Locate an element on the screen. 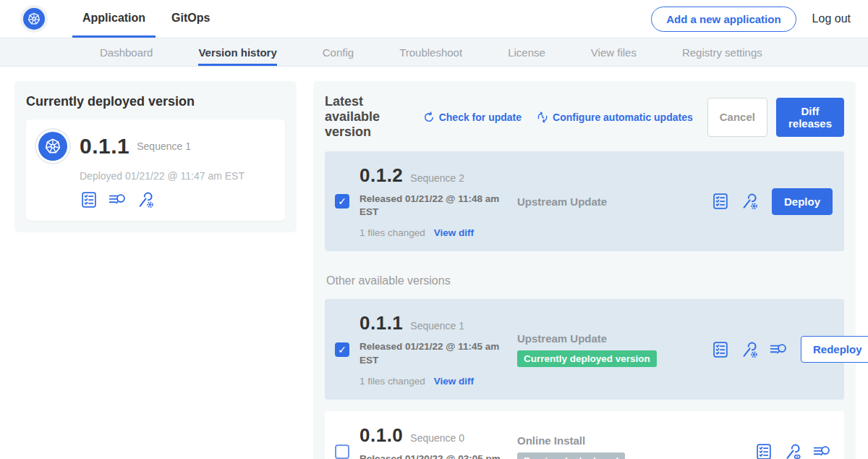  version-released: Released 01/20/22 @ 03:05 pm EST is located at coordinates (432, 456).